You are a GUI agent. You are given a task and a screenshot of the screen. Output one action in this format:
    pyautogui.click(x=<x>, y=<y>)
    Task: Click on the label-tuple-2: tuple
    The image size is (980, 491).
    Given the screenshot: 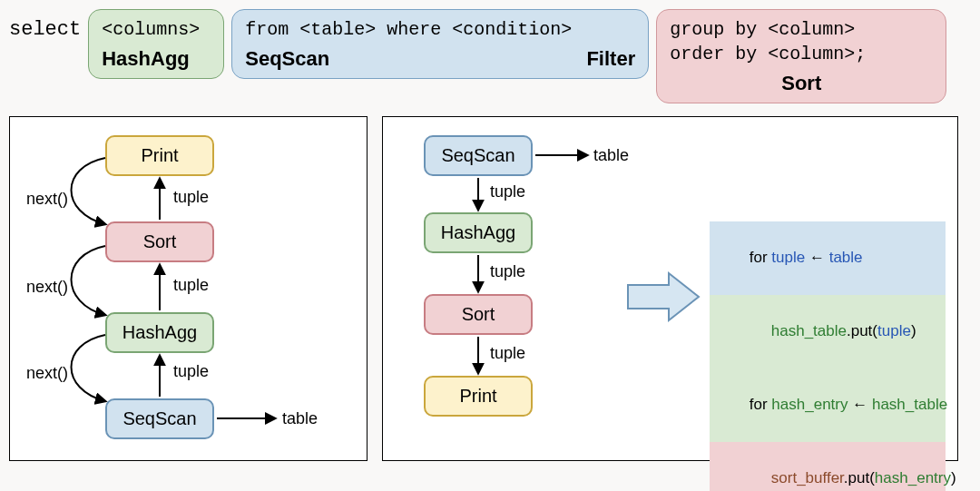 What is the action you would take?
    pyautogui.click(x=191, y=285)
    